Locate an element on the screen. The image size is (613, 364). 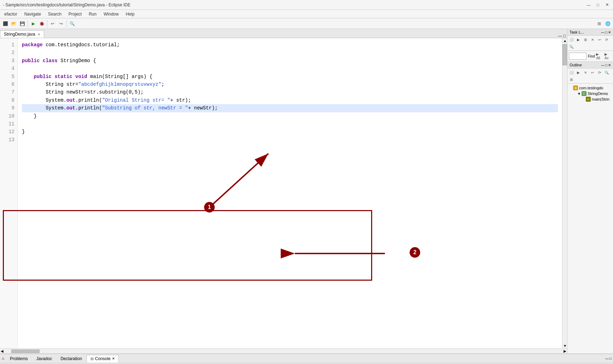
menu-run: Run is located at coordinates (93, 14).